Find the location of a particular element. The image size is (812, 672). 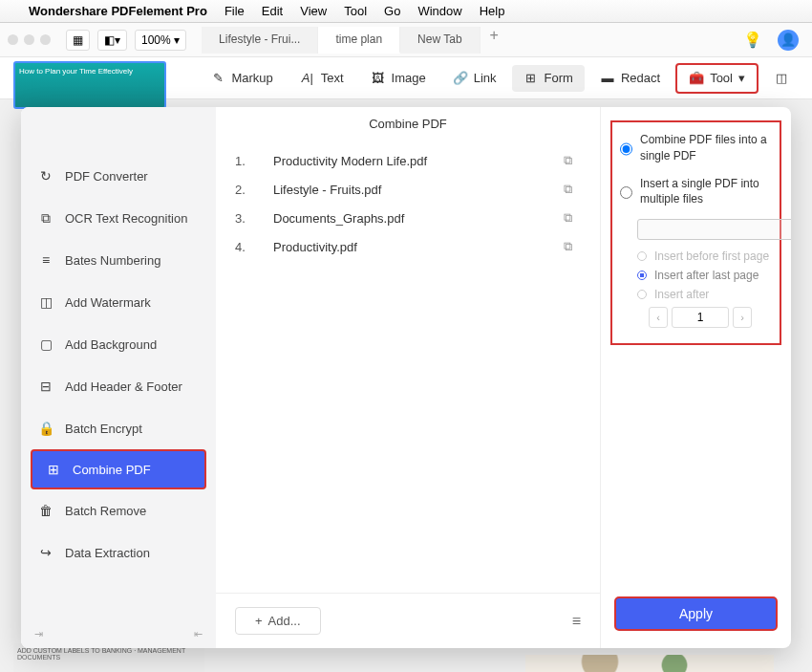

thumbnails-icon: ▦ is located at coordinates (78, 40).